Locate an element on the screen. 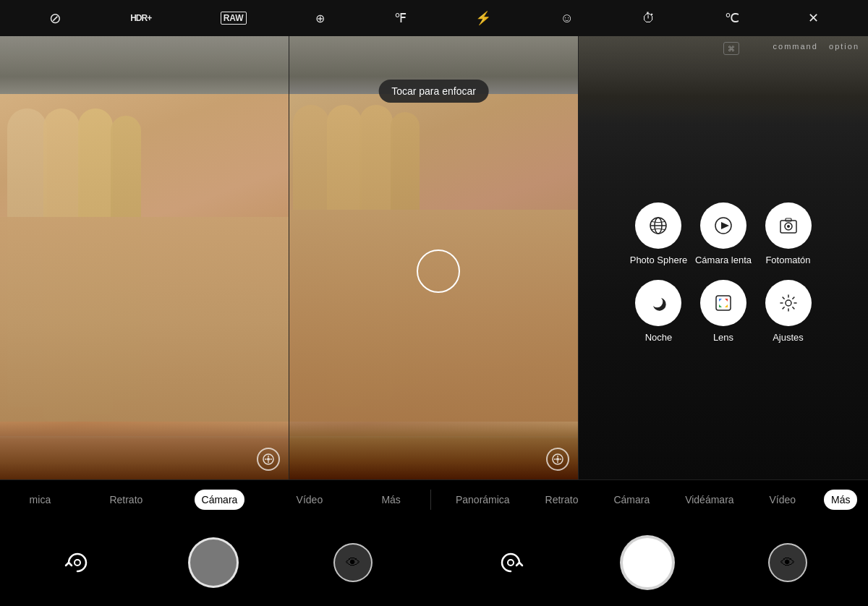 This screenshot has width=868, height=606. mode-item-night: Noche is located at coordinates (659, 311).